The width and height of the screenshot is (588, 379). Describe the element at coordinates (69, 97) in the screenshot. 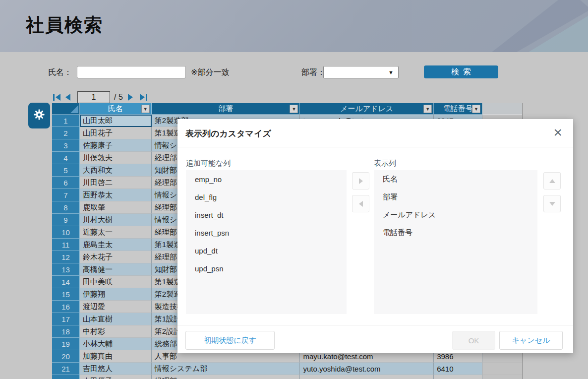

I see `prev-page-icon` at that location.